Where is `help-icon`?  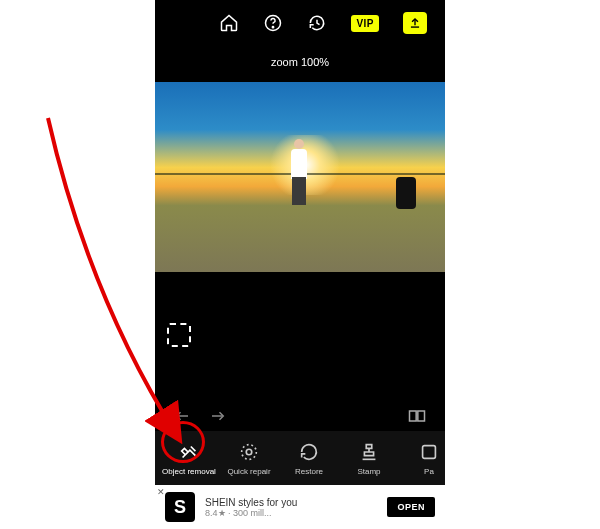 help-icon is located at coordinates (273, 23).